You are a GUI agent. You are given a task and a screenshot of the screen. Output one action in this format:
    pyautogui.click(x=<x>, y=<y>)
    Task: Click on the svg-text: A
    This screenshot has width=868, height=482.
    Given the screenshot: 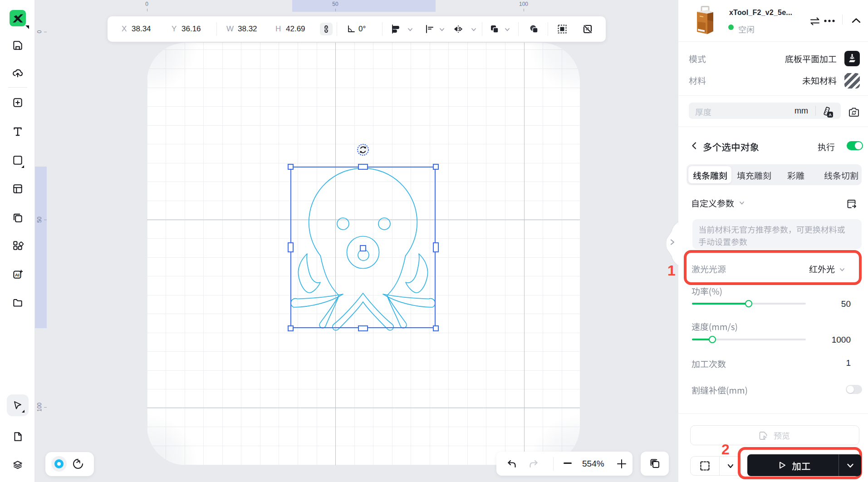 What is the action you would take?
    pyautogui.click(x=830, y=115)
    